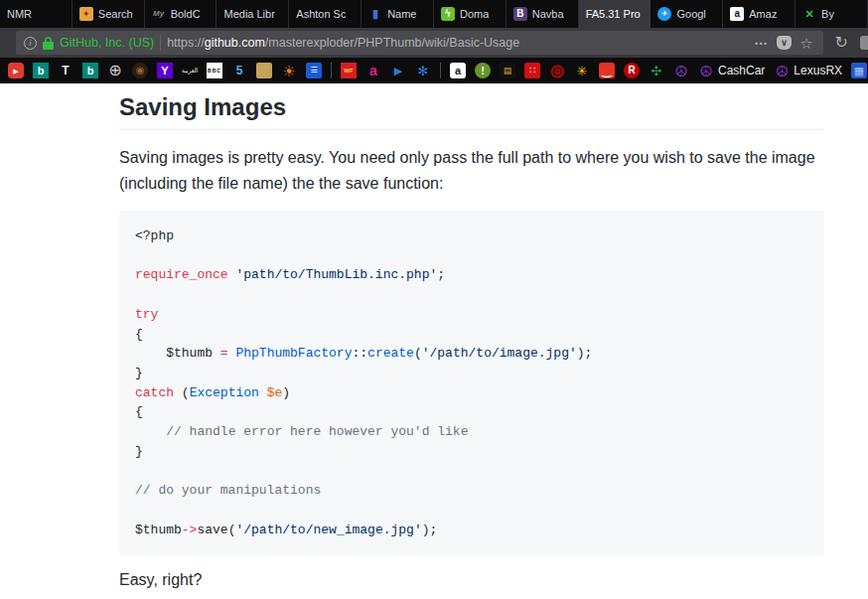 The height and width of the screenshot is (599, 868). What do you see at coordinates (614, 14) in the screenshot?
I see `tab-title: FA5.31 Pro` at bounding box center [614, 14].